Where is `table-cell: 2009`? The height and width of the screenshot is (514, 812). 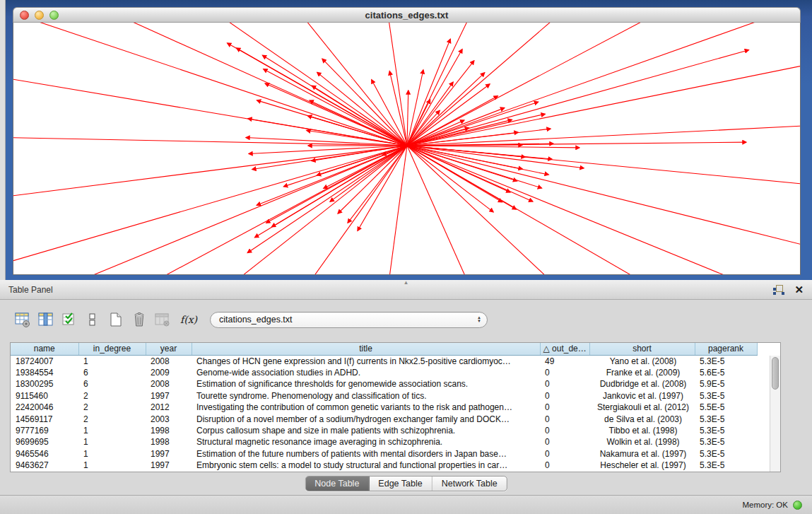 table-cell: 2009 is located at coordinates (168, 373).